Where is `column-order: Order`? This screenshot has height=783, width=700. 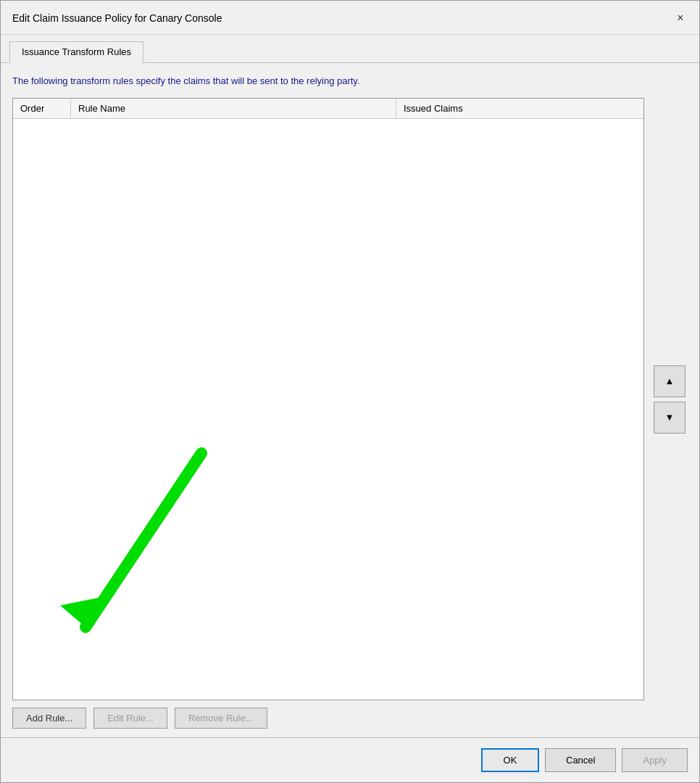
column-order: Order is located at coordinates (42, 109).